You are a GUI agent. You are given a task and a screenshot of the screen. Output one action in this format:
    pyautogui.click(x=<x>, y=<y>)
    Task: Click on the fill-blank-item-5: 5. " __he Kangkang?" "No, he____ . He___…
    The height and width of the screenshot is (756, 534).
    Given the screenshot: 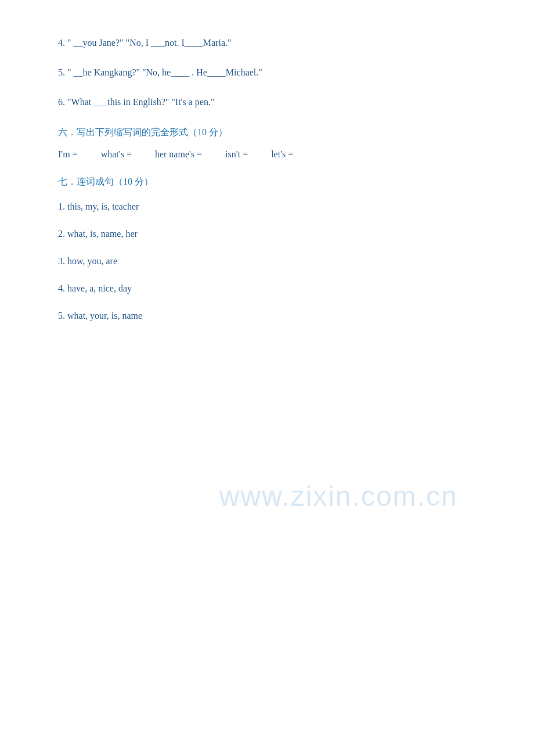 What is the action you would take?
    pyautogui.click(x=267, y=73)
    